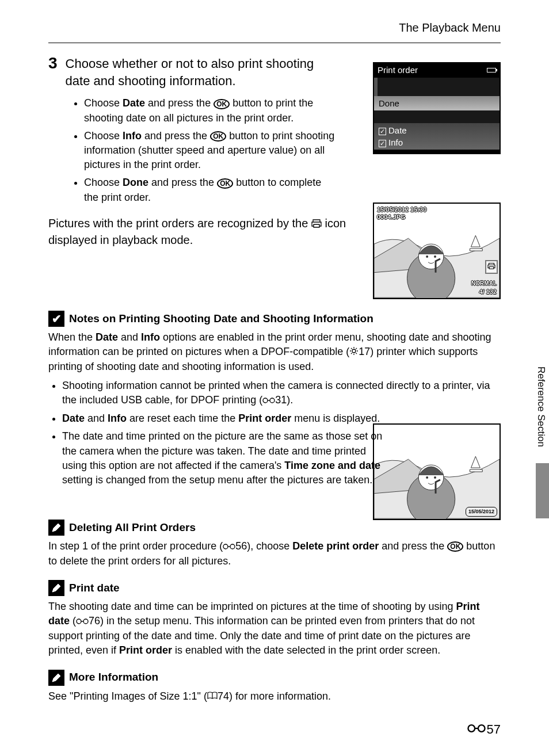 This screenshot has width=549, height=756. Describe the element at coordinates (281, 394) in the screenshot. I see `notes-bullet-1: Shooting information cannot be printed w…` at that location.